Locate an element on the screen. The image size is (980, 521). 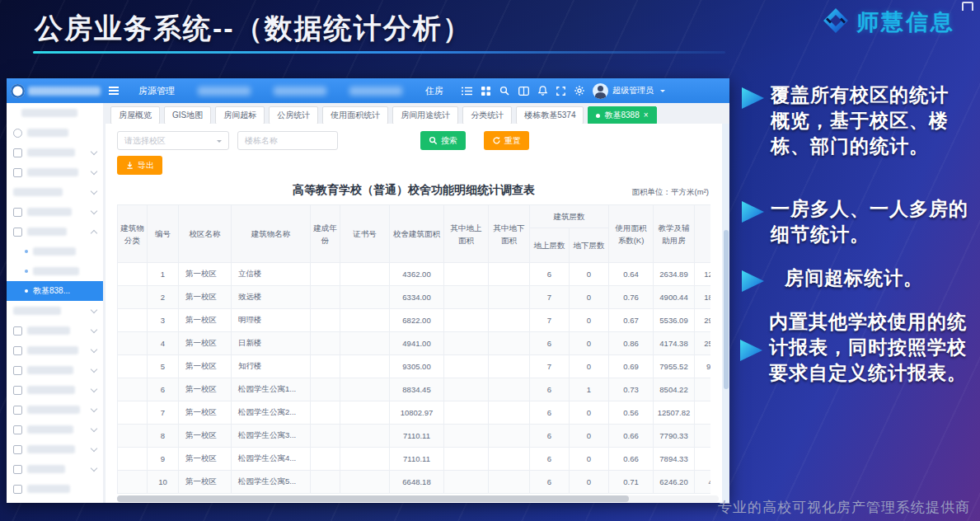
col-header: 教学及辅助用房 is located at coordinates (674, 234).